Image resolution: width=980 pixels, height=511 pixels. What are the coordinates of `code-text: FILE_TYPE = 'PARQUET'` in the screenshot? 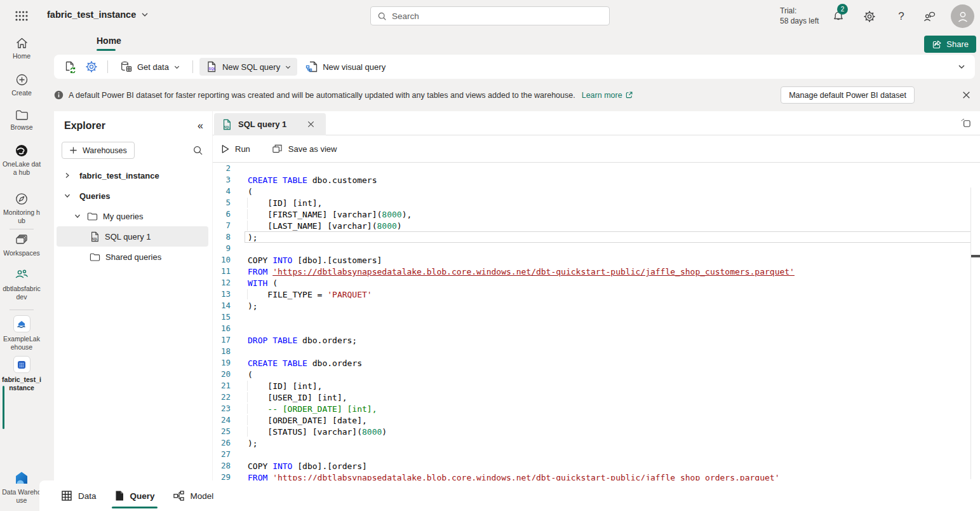 It's located at (608, 294).